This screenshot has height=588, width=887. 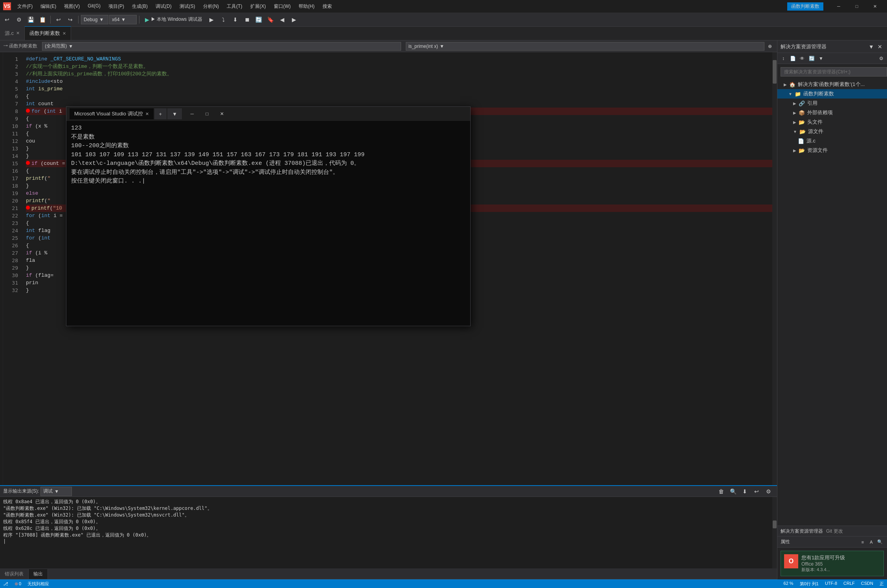 I want to click on src-label: 源文件, so click(x=816, y=131).